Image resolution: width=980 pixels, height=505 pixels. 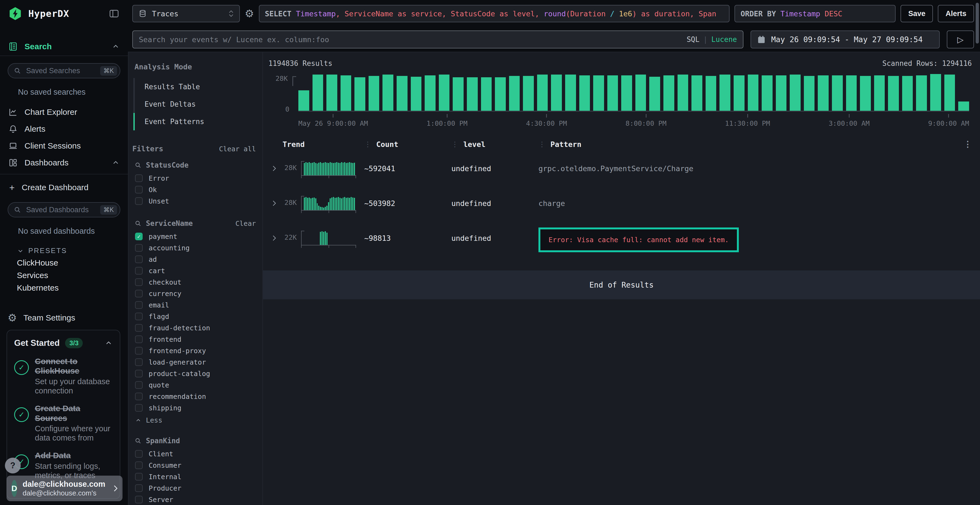 What do you see at coordinates (194, 373) in the screenshot?
I see `filter-option: product-catalog` at bounding box center [194, 373].